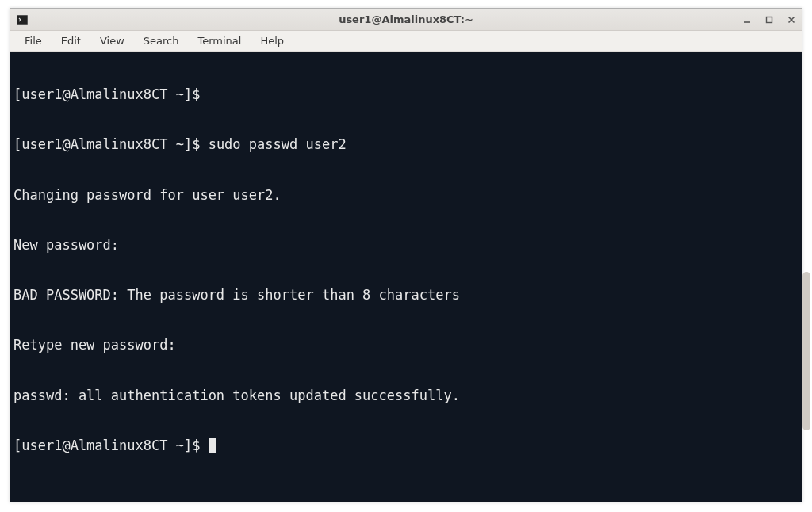 Image resolution: width=812 pixels, height=512 pixels. What do you see at coordinates (71, 41) in the screenshot?
I see `menu-edit: Edit` at bounding box center [71, 41].